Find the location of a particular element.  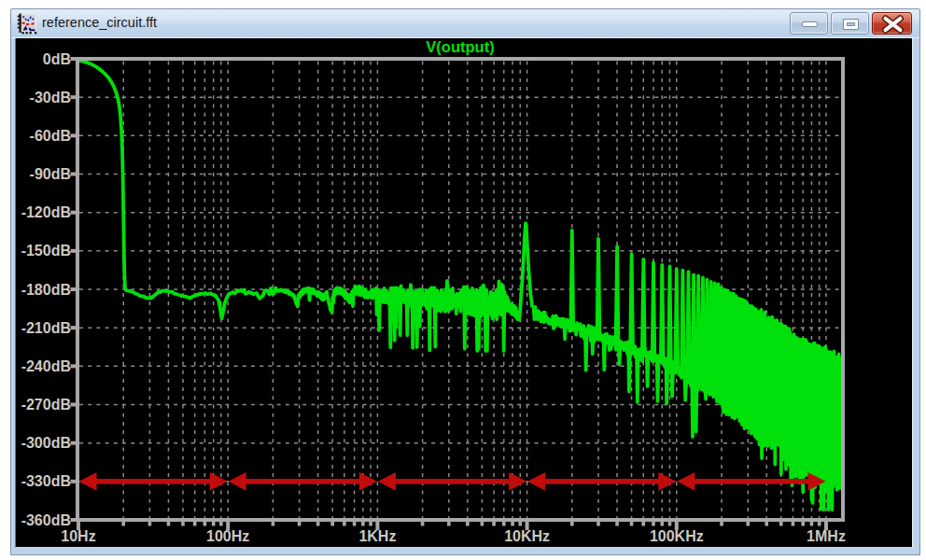

y-axis-label: -330dB is located at coordinates (47, 482).